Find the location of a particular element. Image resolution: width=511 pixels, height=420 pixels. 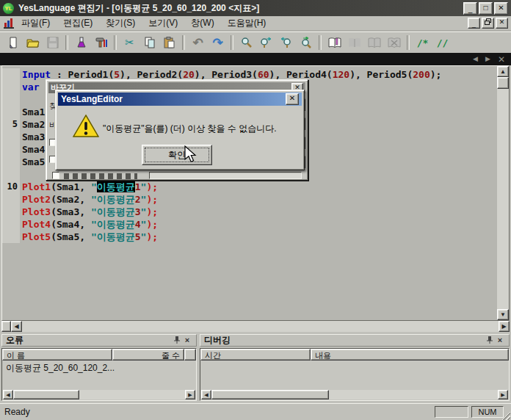

find-button is located at coordinates (247, 43).